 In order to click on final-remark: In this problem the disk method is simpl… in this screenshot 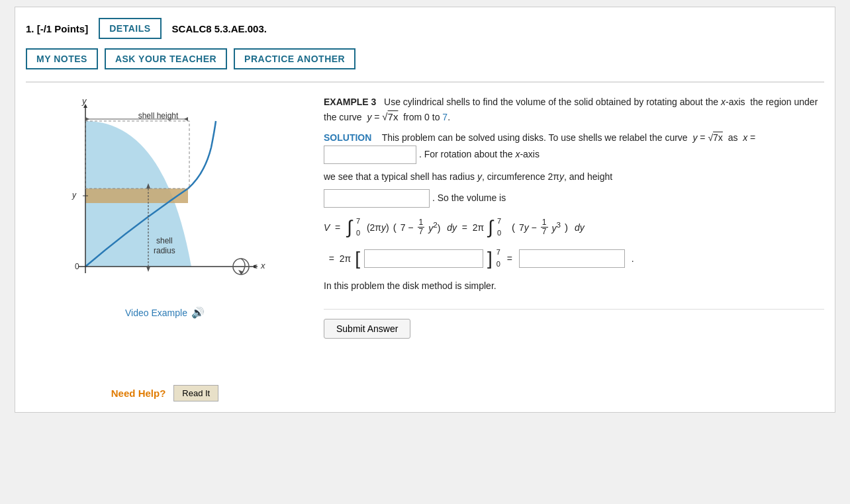, I will do `click(574, 286)`.